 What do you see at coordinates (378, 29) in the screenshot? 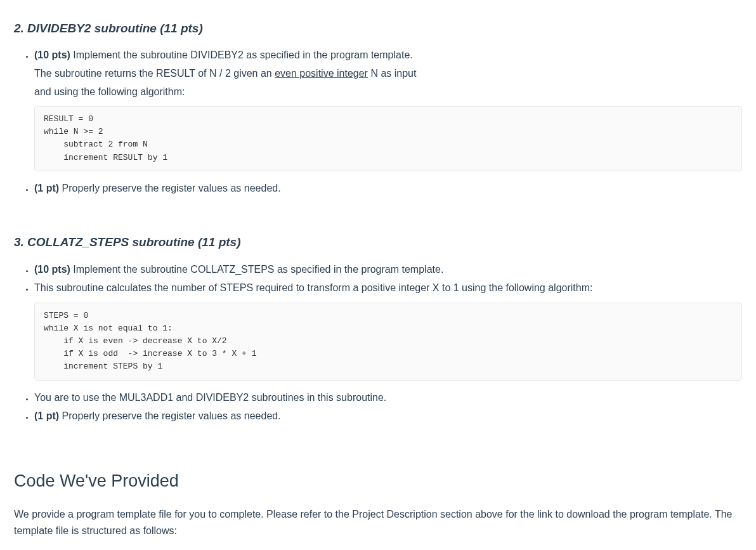
I see `section2-heading: 2. DIVIDEBY2 subroutine (11 pts)` at bounding box center [378, 29].